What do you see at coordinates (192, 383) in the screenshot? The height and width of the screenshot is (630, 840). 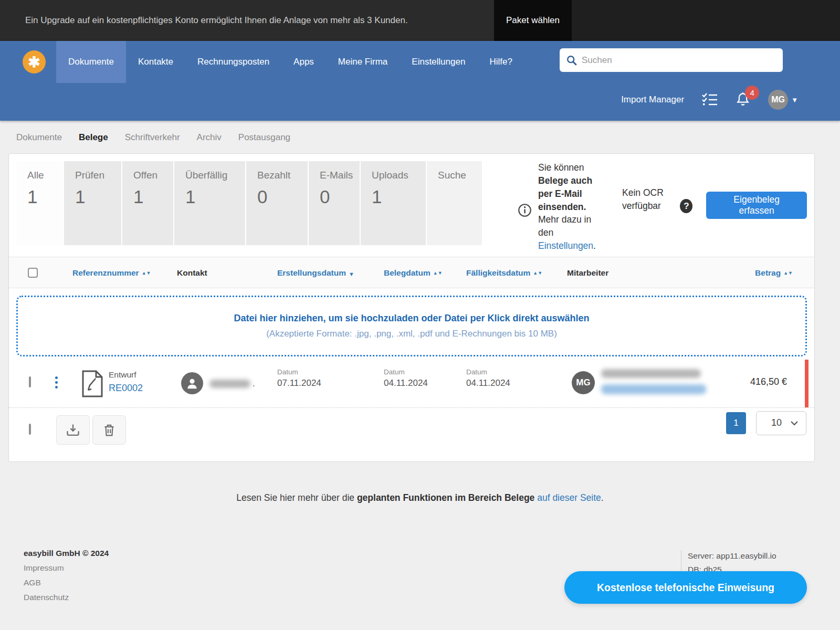 I see `contact-avatar` at bounding box center [192, 383].